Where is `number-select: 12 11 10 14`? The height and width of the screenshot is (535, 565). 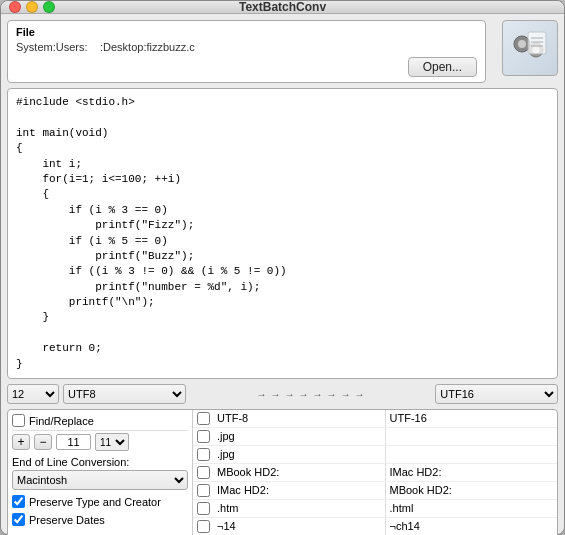 number-select: 12 11 10 14 is located at coordinates (33, 394).